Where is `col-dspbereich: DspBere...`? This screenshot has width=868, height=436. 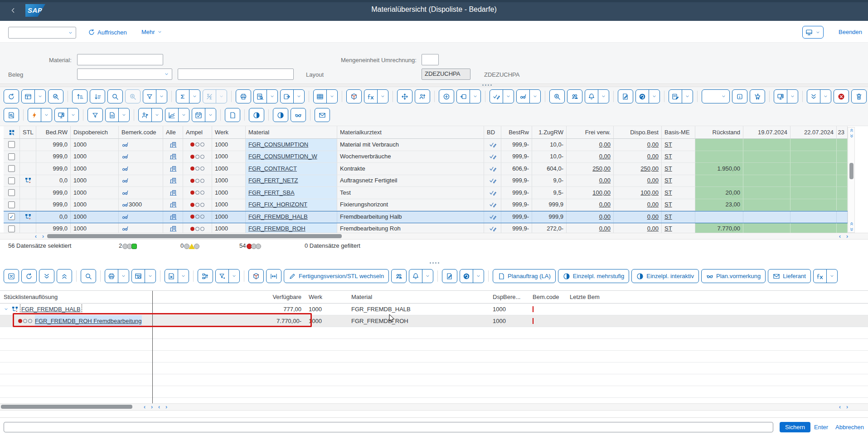 col-dspbereich: DspBere... is located at coordinates (509, 297).